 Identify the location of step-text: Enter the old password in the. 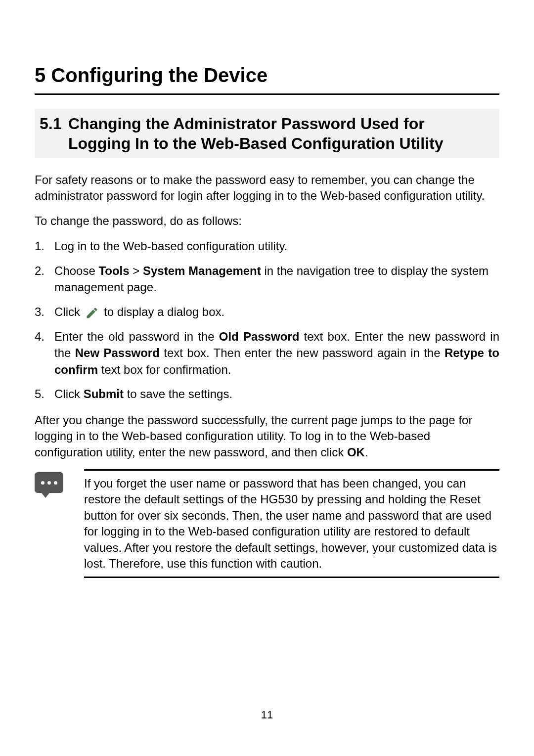
(136, 336).